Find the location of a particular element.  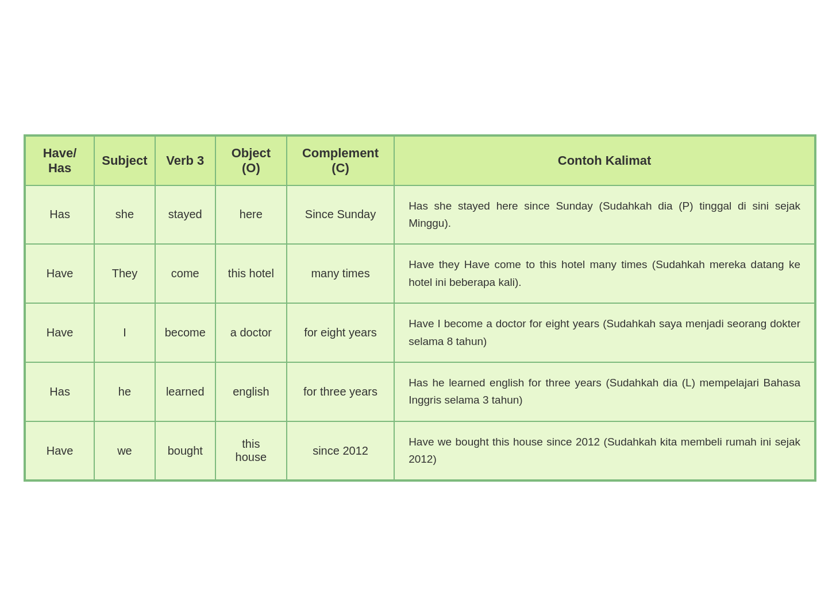

cell-verb3: come is located at coordinates (185, 273).